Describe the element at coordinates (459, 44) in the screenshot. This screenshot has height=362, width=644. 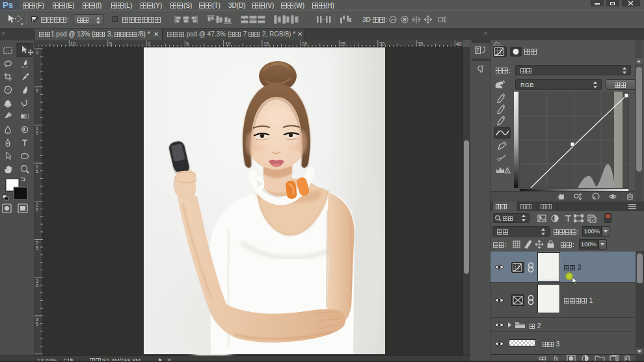
I see `svg-text: 40` at that location.